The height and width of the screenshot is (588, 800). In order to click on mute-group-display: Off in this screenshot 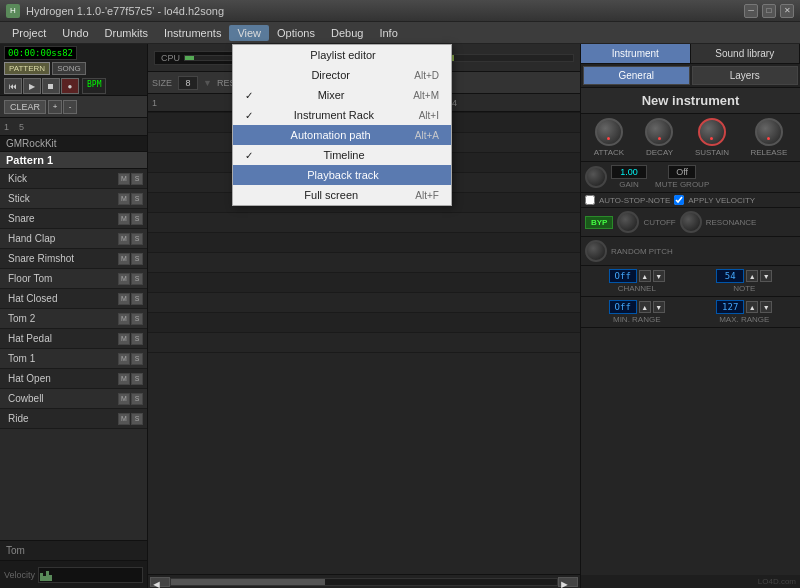, I will do `click(682, 172)`.